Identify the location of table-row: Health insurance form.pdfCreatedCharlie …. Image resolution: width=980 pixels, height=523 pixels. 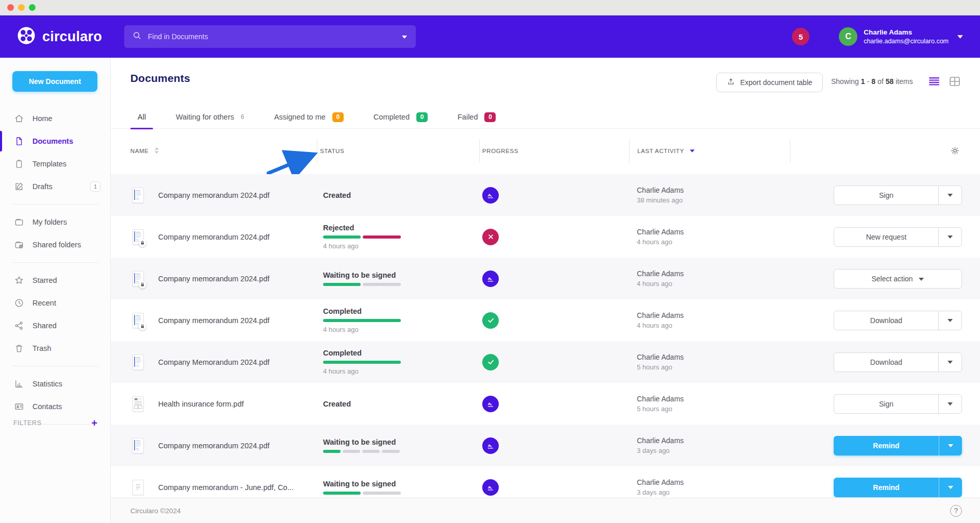
(545, 404).